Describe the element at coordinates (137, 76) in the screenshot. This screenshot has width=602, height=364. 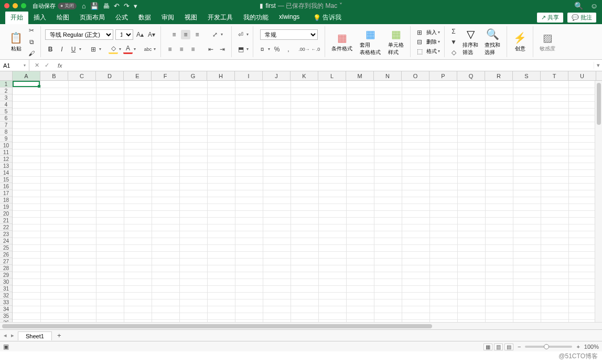
I see `column-header: E` at that location.